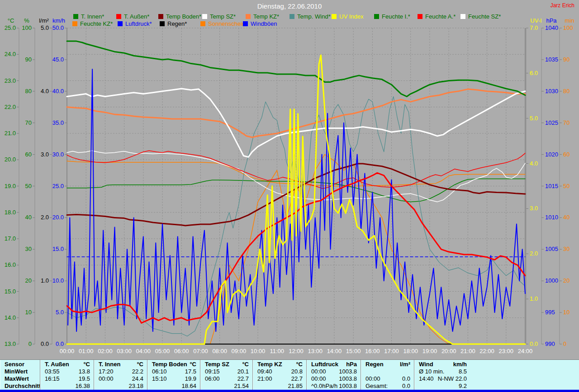 This screenshot has width=579, height=392. I want to click on table-cell: 16.38, so click(82, 386).